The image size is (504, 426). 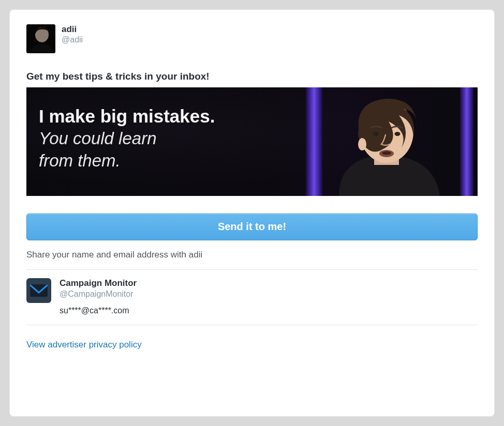 What do you see at coordinates (39, 291) in the screenshot?
I see `advertiser-logo` at bounding box center [39, 291].